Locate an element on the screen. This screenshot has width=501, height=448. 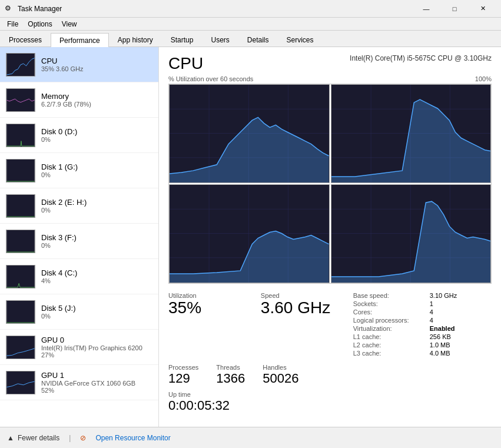
uptime-label: Up time is located at coordinates (330, 394).